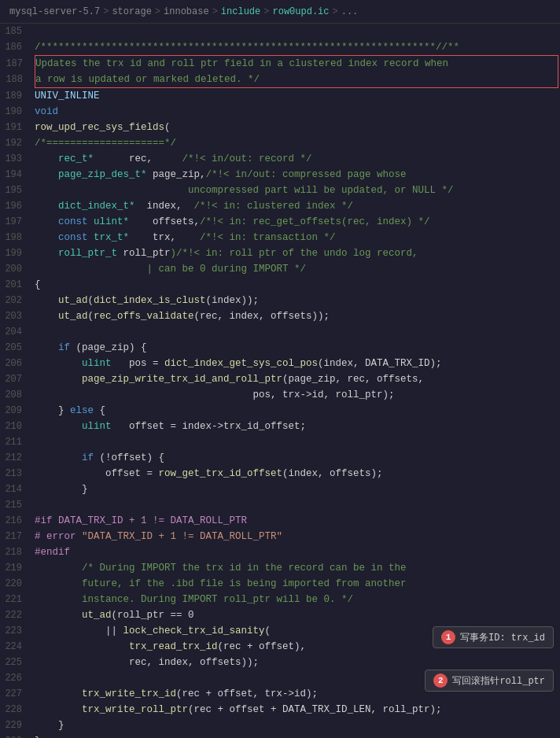  Describe the element at coordinates (280, 505) in the screenshot. I see `line-215: 215` at that location.